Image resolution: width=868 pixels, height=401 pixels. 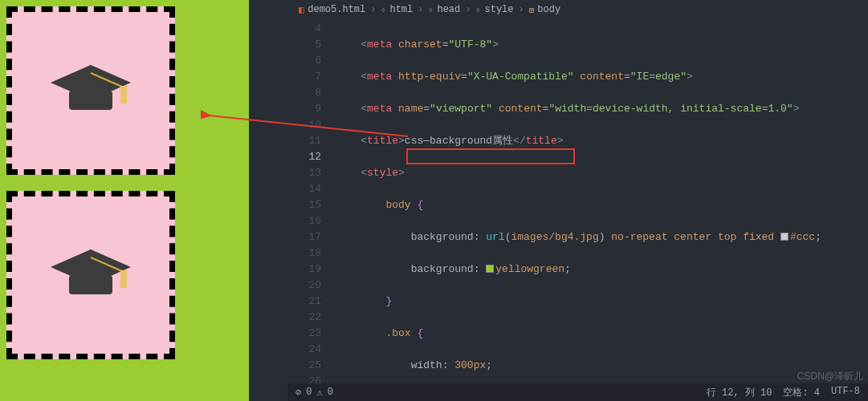 What do you see at coordinates (532, 10) in the screenshot?
I see `selector-icon: ⊞` at bounding box center [532, 10].